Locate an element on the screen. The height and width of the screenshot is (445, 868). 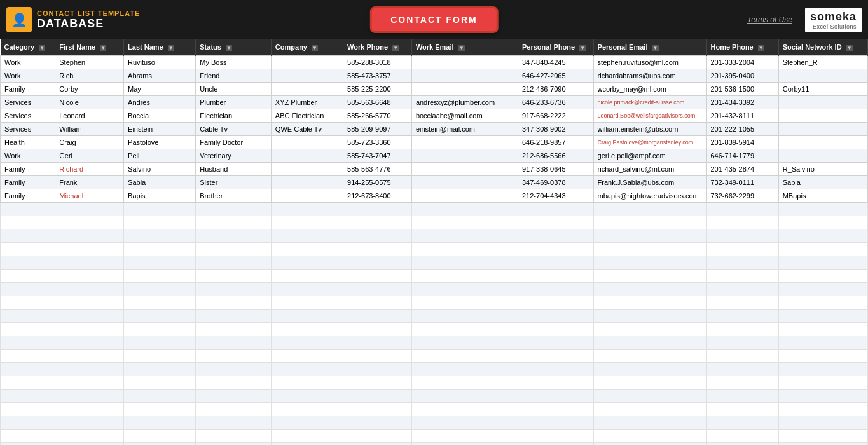
cell-home_phone: 201-432-8111 is located at coordinates (743, 116).